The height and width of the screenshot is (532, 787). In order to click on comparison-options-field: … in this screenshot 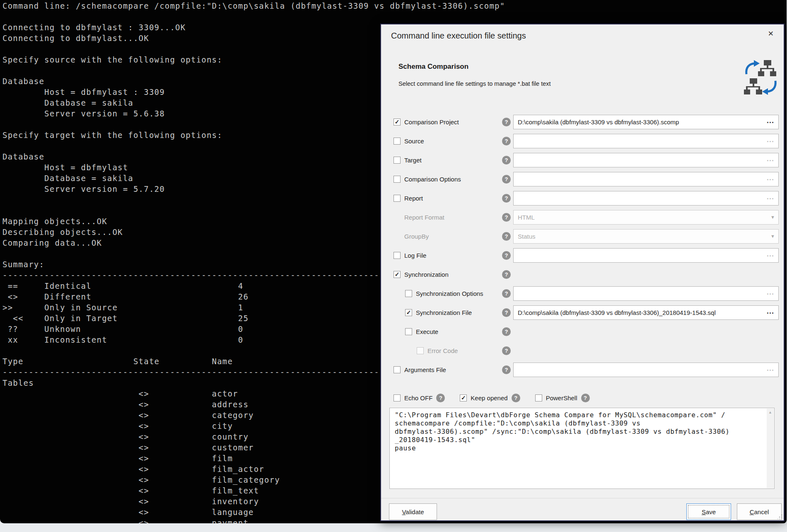, I will do `click(646, 179)`.